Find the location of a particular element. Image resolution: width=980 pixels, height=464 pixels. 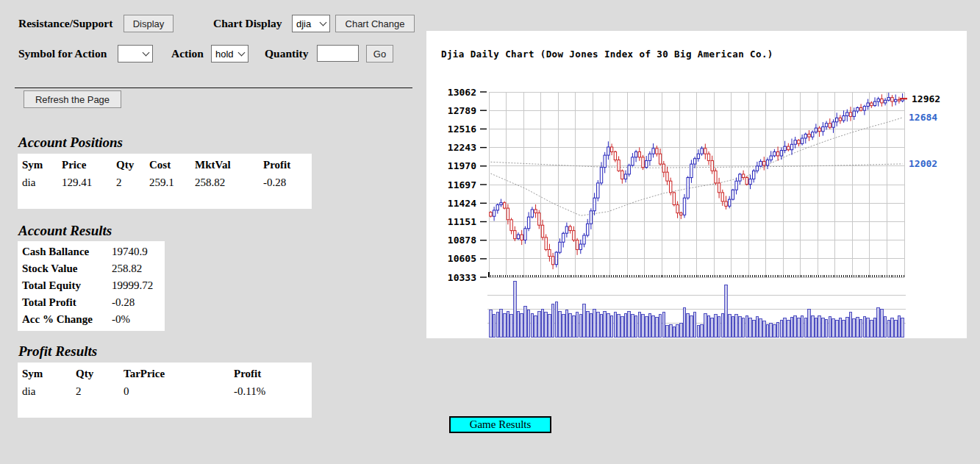

table-row: Total Profit -0.28 is located at coordinates (91, 303).